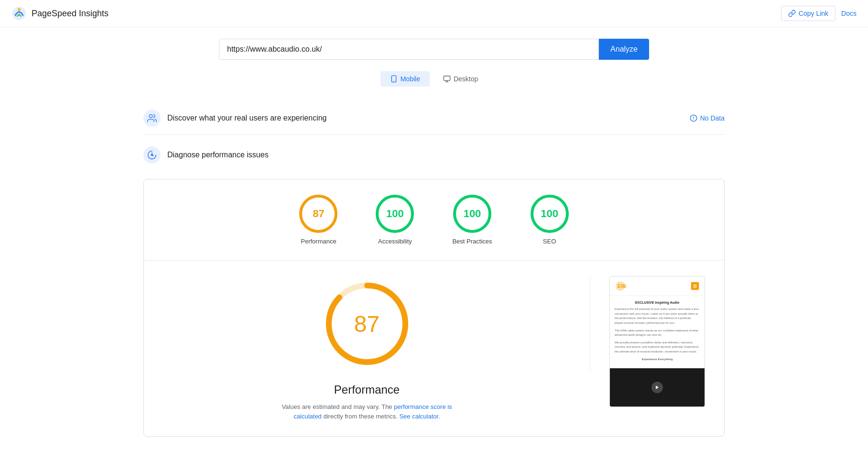 This screenshot has height=462, width=868. What do you see at coordinates (620, 286) in the screenshot?
I see `phone-logo-icon: EWA` at bounding box center [620, 286].